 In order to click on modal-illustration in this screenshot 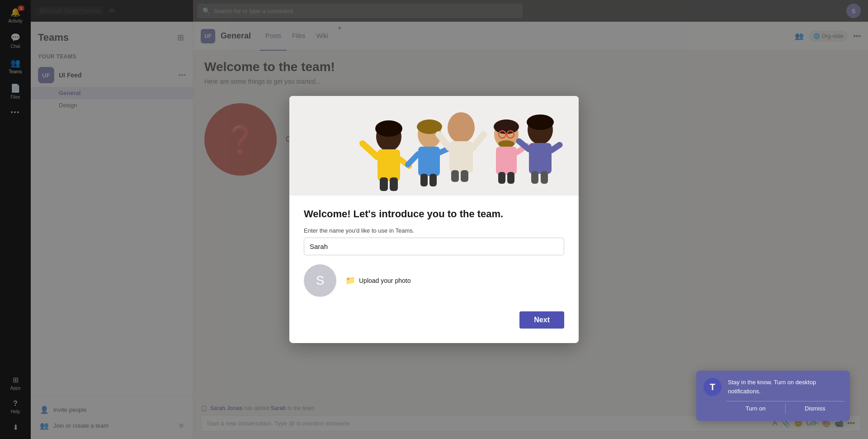, I will do `click(434, 146)`.